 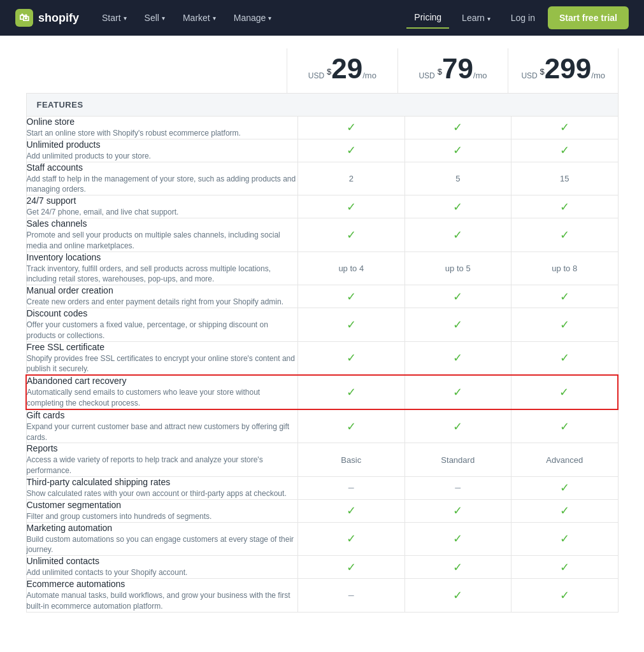 I want to click on feature-text-value: up to 8, so click(x=564, y=269).